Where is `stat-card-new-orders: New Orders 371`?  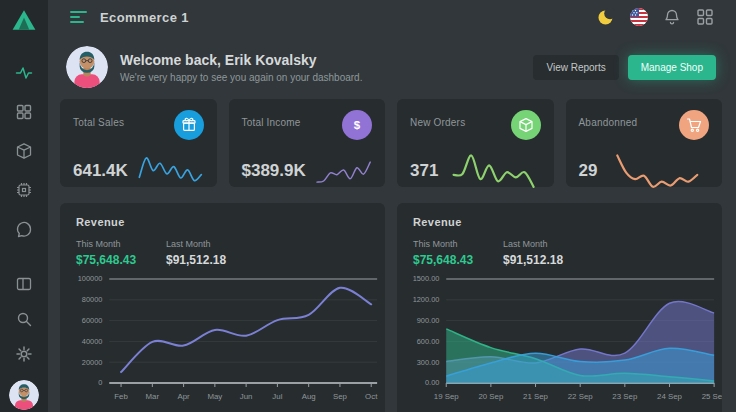
stat-card-new-orders: New Orders 371 is located at coordinates (476, 143).